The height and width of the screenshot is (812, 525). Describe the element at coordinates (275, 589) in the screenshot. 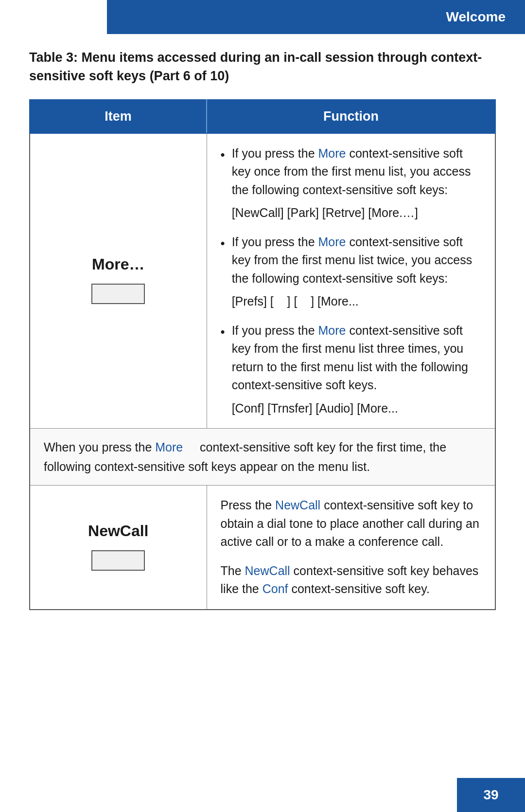

I see `link-conf: Conf` at that location.